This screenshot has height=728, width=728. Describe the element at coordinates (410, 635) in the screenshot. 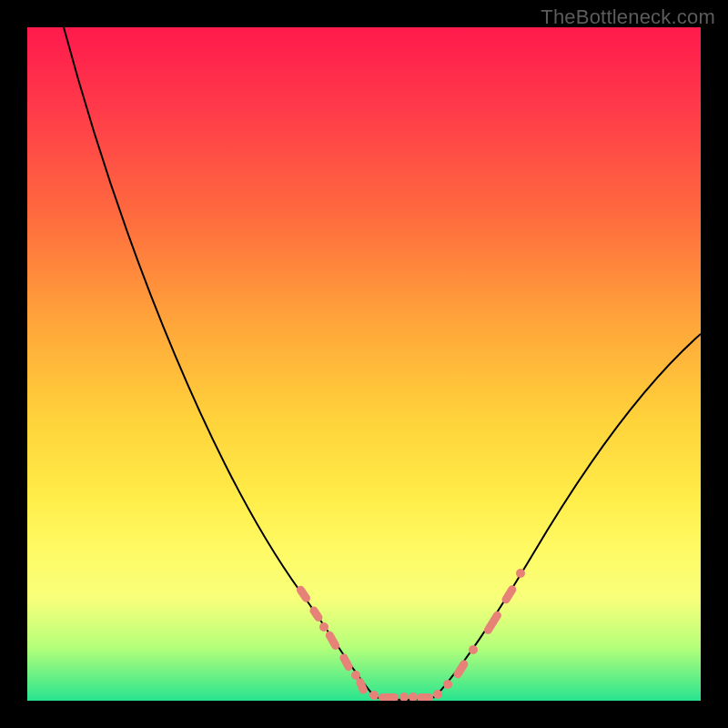

I see `curve-markers` at that location.